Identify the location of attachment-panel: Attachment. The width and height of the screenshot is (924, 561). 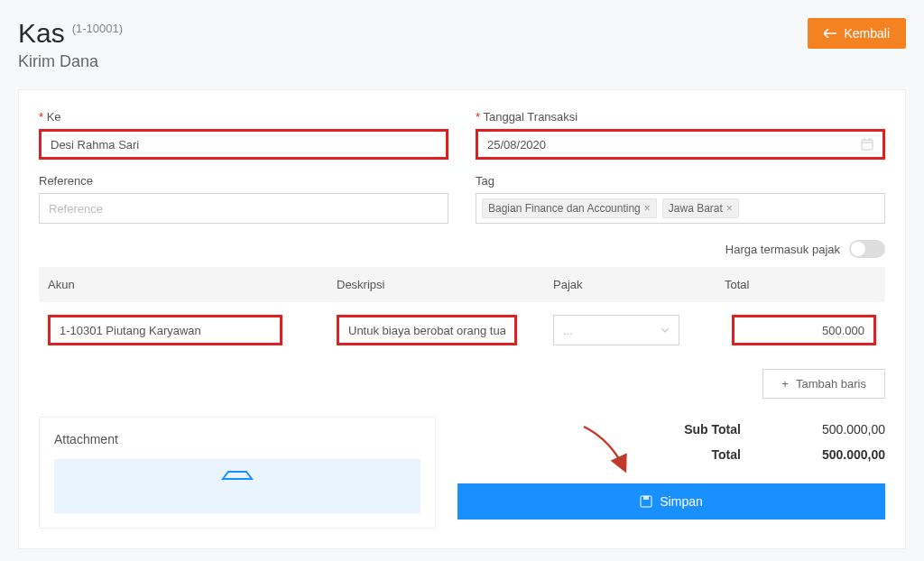
(237, 473).